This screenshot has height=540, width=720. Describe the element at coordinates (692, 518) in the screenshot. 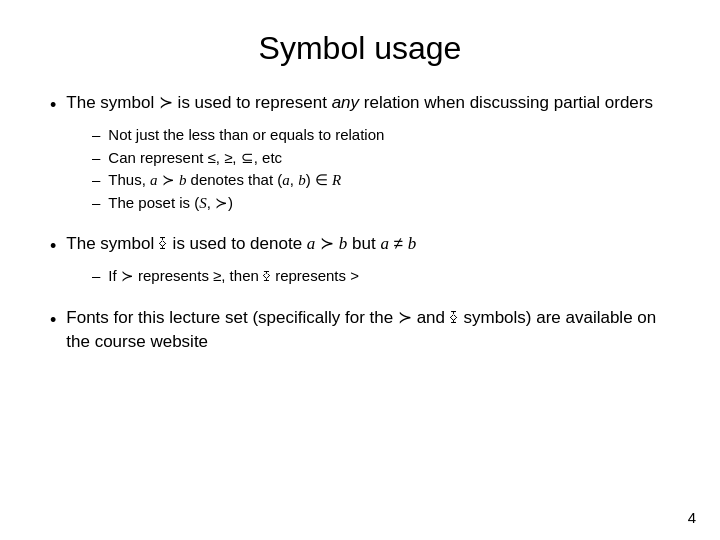

I see `page-number: 4` at that location.